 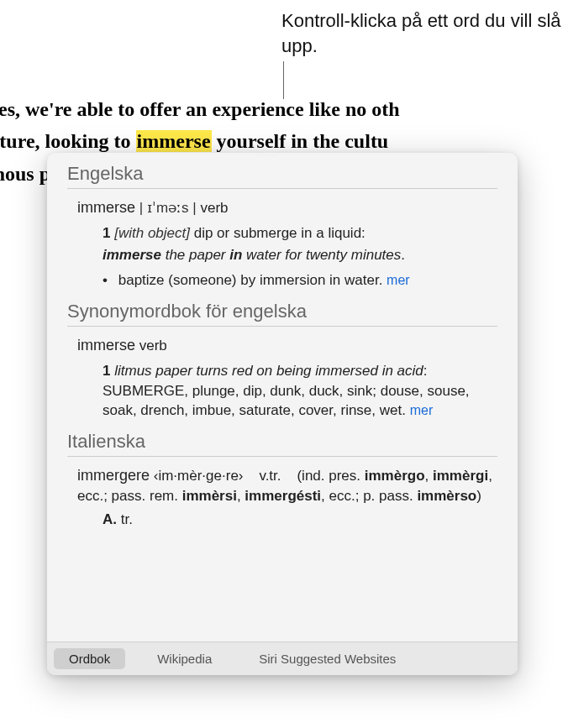 What do you see at coordinates (174, 141) in the screenshot?
I see `highlighted-word: immerse` at bounding box center [174, 141].